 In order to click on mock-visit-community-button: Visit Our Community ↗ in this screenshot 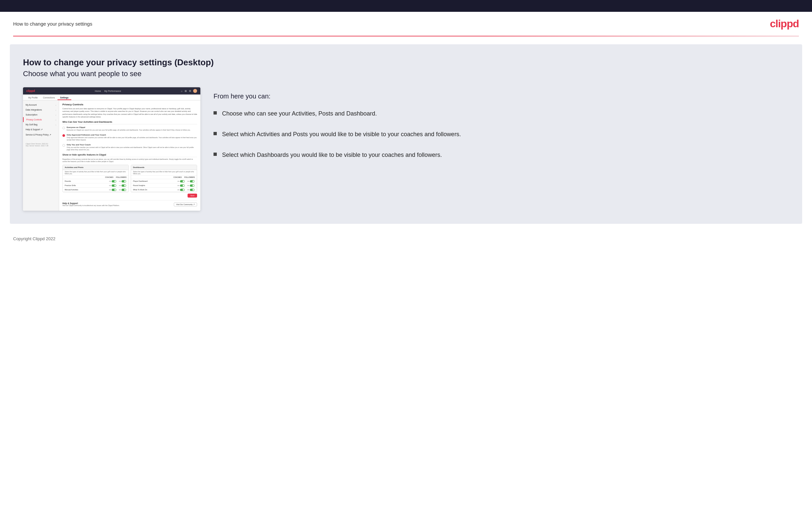, I will do `click(185, 205)`.